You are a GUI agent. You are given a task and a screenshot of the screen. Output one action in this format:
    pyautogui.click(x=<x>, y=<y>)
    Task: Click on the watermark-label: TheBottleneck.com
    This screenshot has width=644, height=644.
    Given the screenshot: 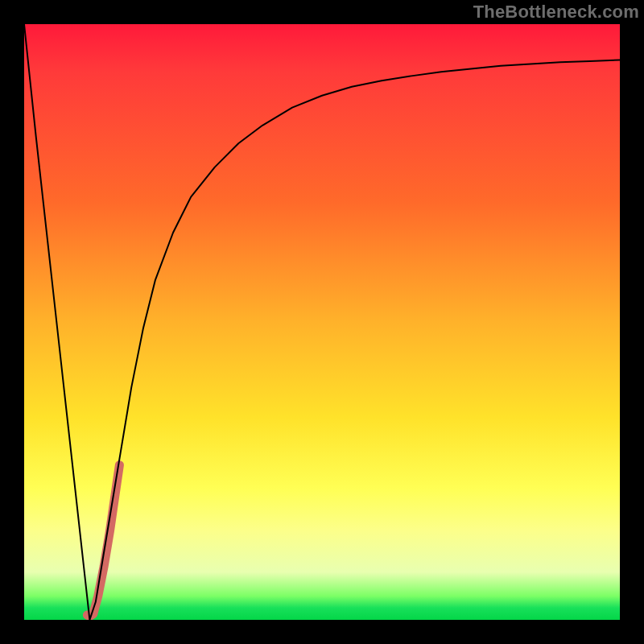 What is the action you would take?
    pyautogui.click(x=556, y=12)
    